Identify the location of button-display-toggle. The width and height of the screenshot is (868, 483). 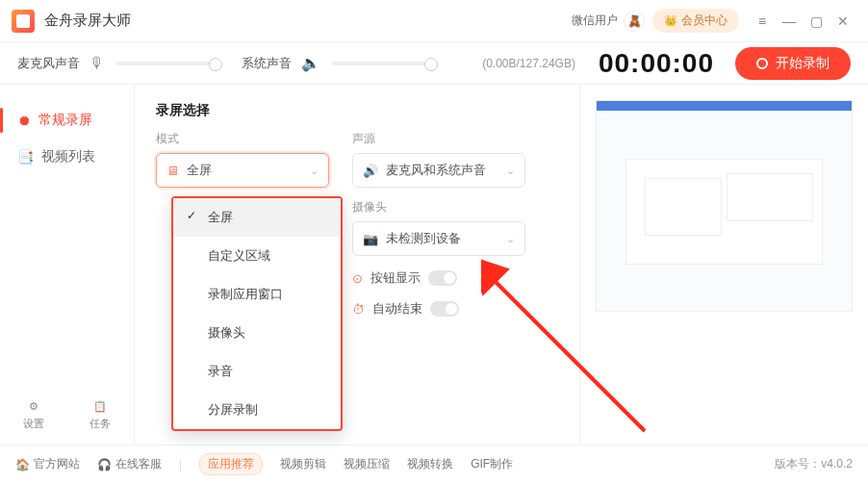
(443, 278).